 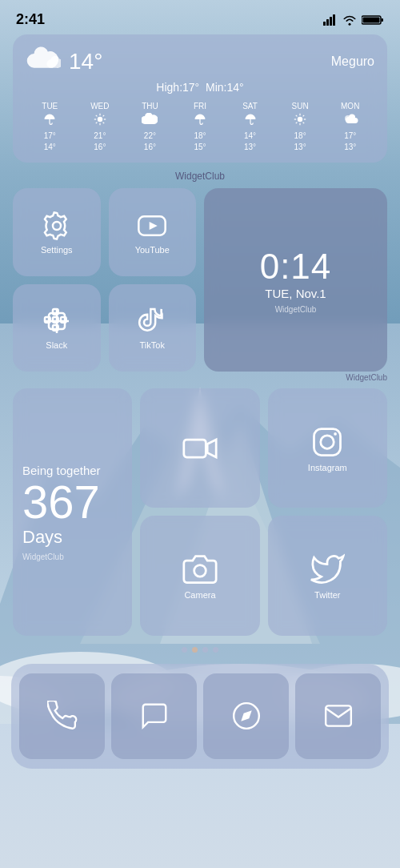 What do you see at coordinates (57, 328) in the screenshot?
I see `slack-app: Slack` at bounding box center [57, 328].